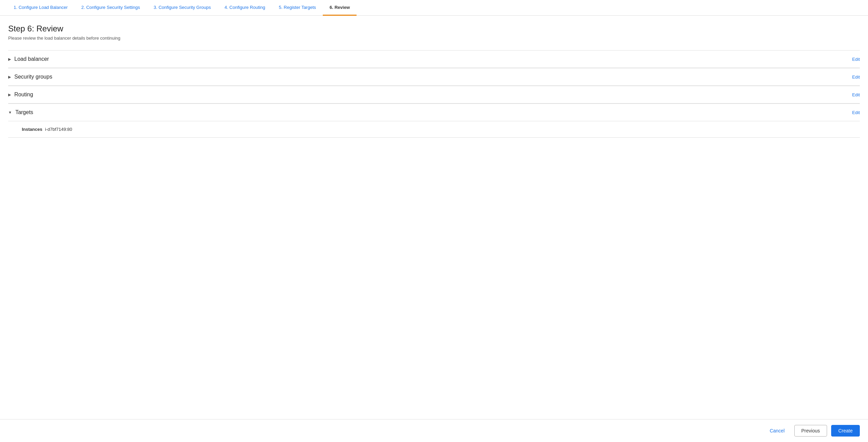 The width and height of the screenshot is (868, 442). Describe the element at coordinates (856, 77) in the screenshot. I see `security-groups-edit-link: Edit` at that location.